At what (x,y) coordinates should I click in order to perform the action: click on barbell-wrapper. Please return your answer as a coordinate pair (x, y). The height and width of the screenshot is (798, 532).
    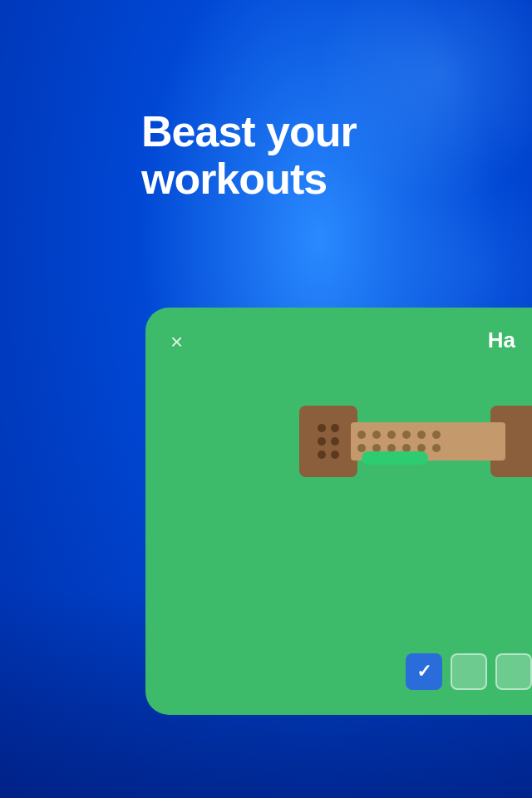
    Looking at the image, I should click on (416, 453).